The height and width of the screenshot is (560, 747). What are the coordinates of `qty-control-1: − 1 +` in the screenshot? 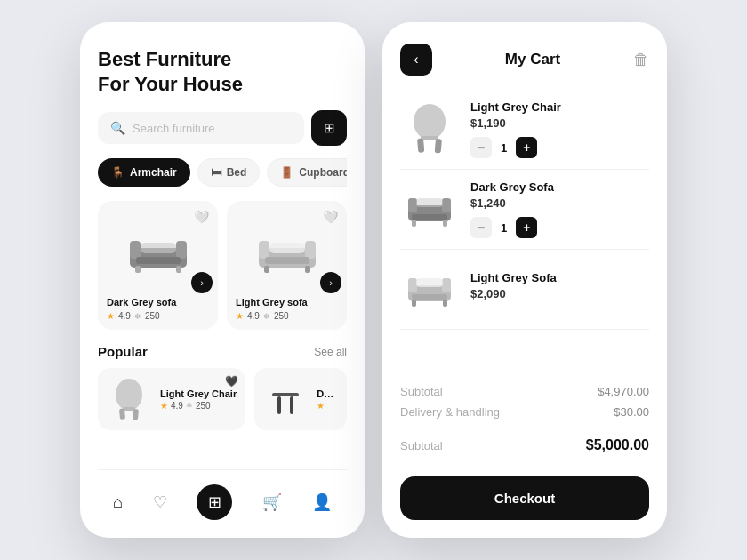 It's located at (560, 148).